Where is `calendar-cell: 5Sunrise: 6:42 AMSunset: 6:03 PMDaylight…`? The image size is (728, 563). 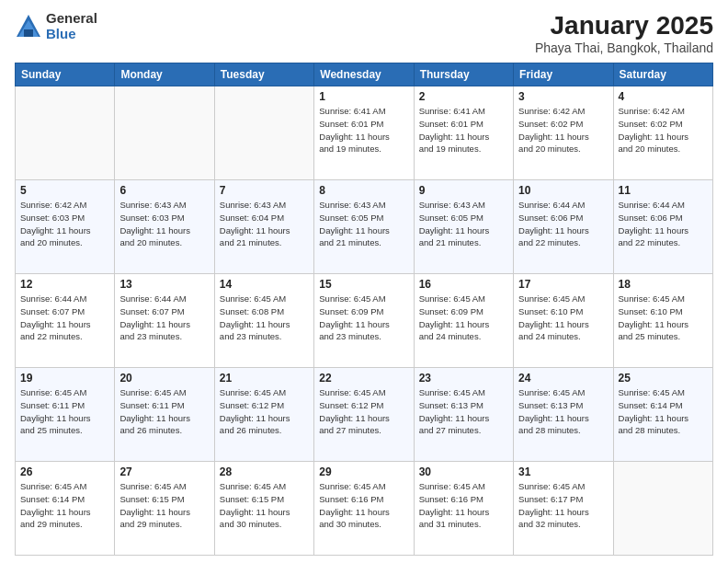
calendar-cell: 5Sunrise: 6:42 AMSunset: 6:03 PMDaylight… is located at coordinates (65, 227).